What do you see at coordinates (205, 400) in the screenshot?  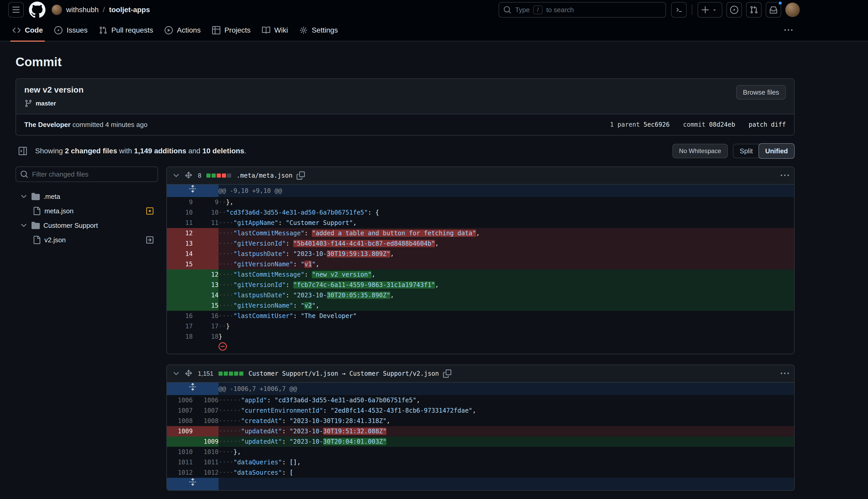 I see `new-line-number: 1006` at bounding box center [205, 400].